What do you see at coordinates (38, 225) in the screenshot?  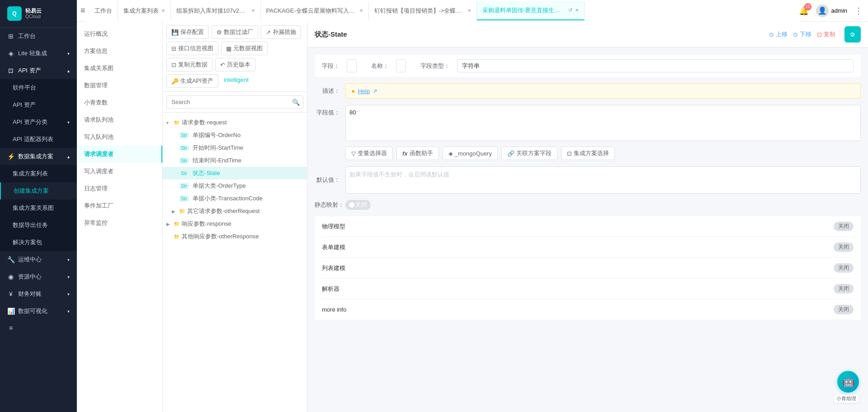 I see `sidebar-item-data-export: 数据导出任务` at bounding box center [38, 225].